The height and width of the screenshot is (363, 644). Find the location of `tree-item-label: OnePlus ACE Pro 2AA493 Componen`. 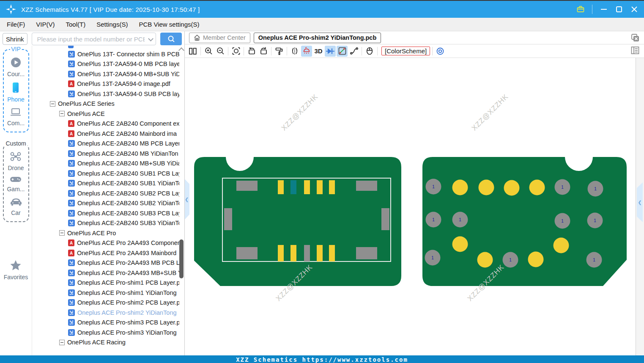

tree-item-label: OnePlus ACE Pro 2AA493 Componen is located at coordinates (128, 243).